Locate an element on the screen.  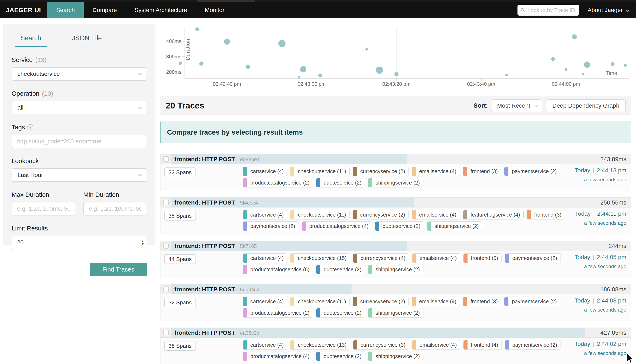
trace-time: 2:44:02 pm is located at coordinates (611, 344).